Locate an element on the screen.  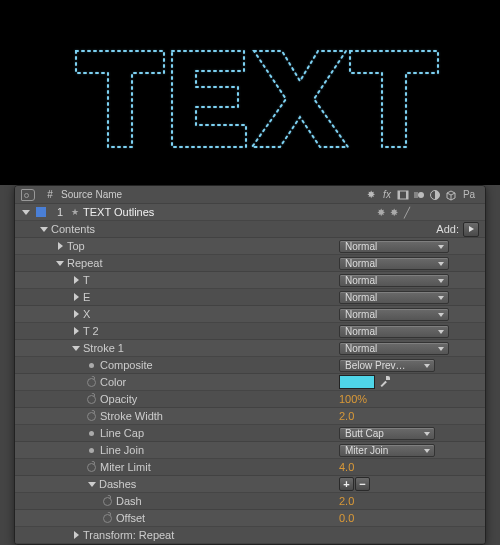
group-stroke1: Stroke 1 Normal is located at coordinates (250, 348).